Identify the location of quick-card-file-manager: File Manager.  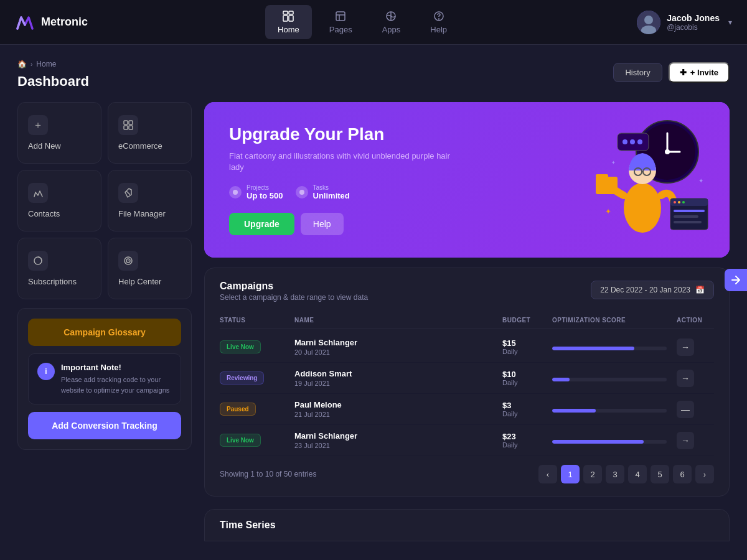
(149, 200).